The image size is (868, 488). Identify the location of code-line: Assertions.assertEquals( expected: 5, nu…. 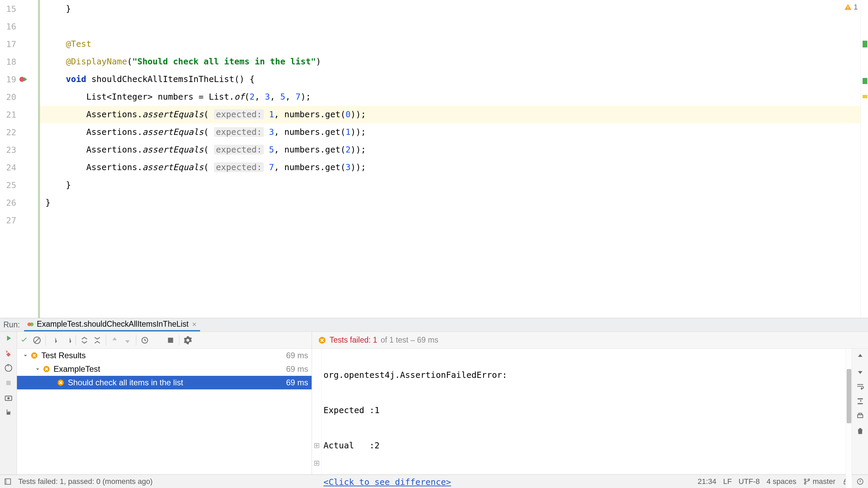
(450, 150).